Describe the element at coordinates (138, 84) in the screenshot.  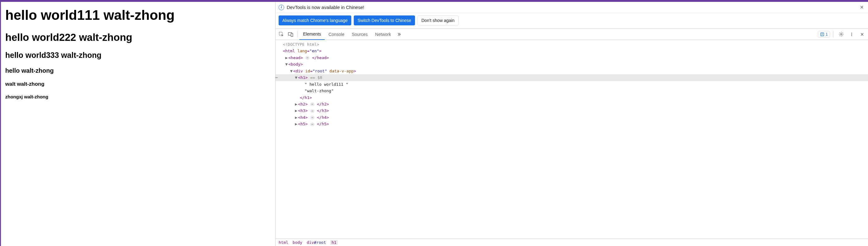
I see `heading-5: walt walt-zhong` at that location.